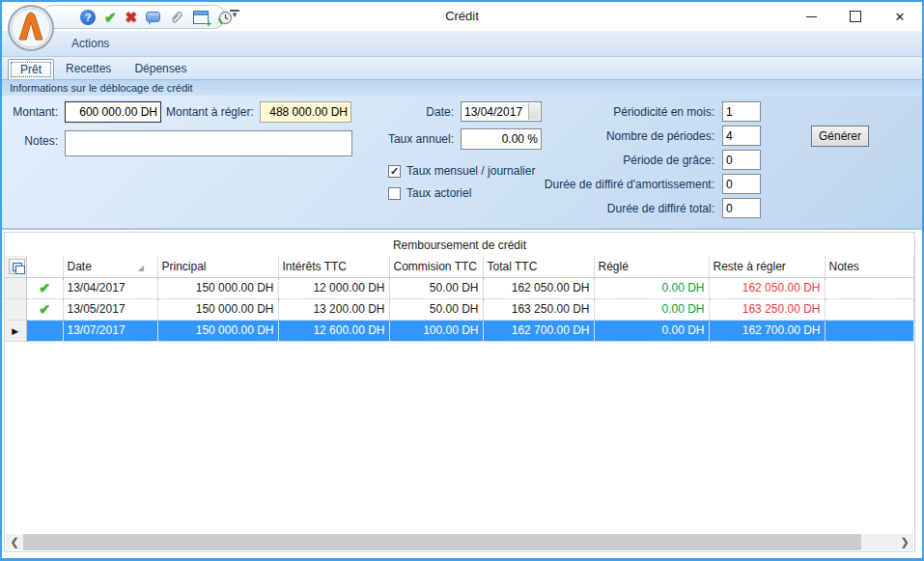  Describe the element at coordinates (44, 330) in the screenshot. I see `row-status-cell` at that location.